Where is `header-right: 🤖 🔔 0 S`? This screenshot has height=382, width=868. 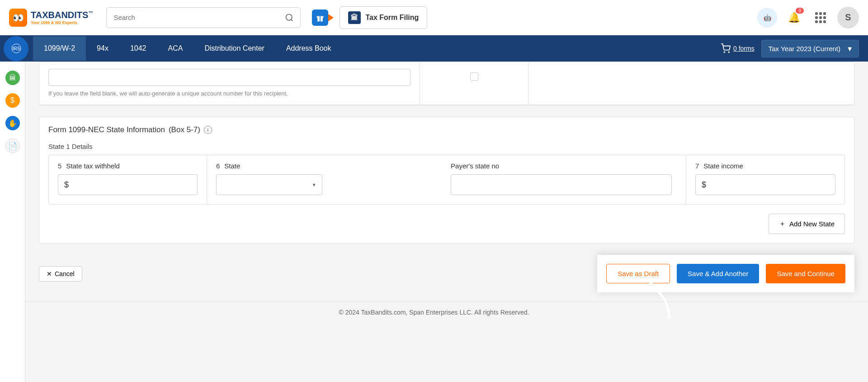 header-right: 🤖 🔔 0 S is located at coordinates (808, 18).